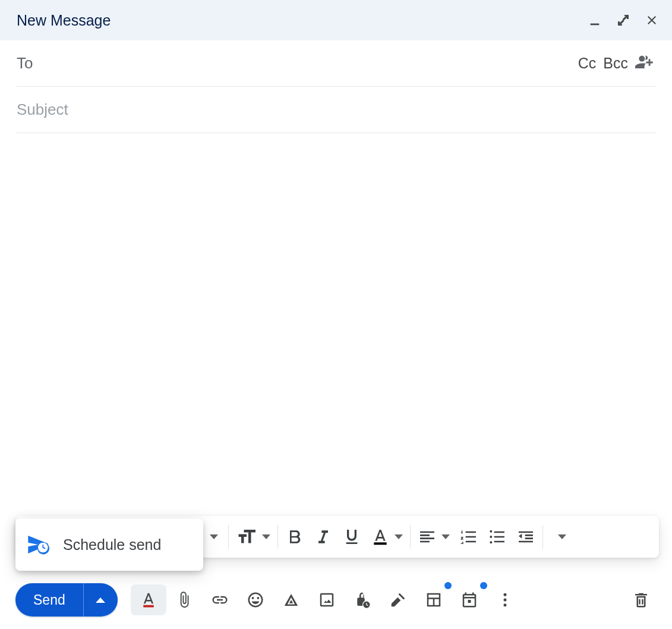 This screenshot has height=629, width=672. Describe the element at coordinates (469, 600) in the screenshot. I see `set-up-meeting-button` at that location.